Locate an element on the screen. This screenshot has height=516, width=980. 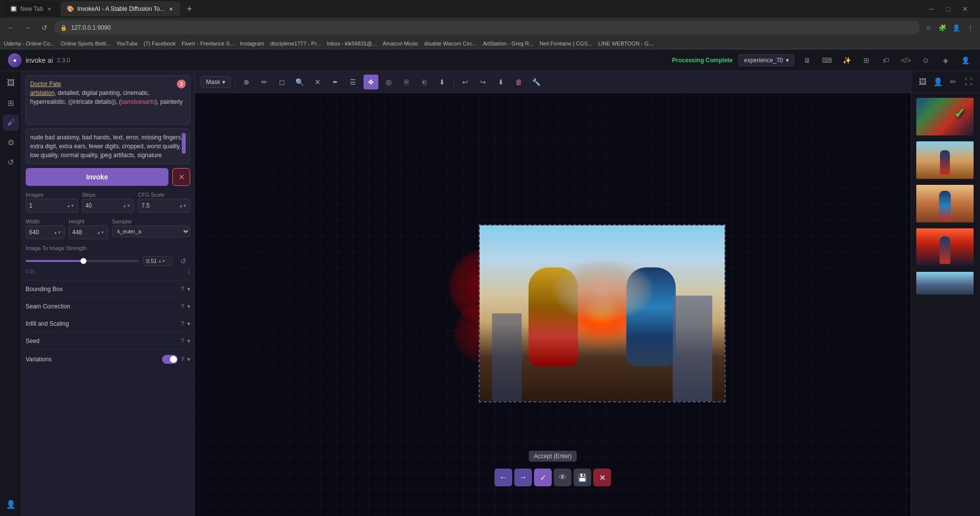
sidebar-image-btn: 🖼 is located at coordinates (11, 83).